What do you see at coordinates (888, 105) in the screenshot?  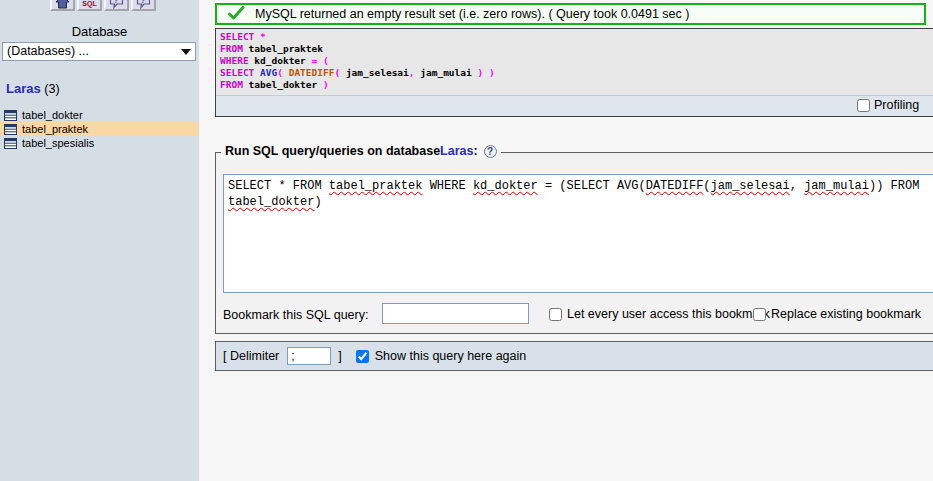 I see `profiling-option: Profiling` at bounding box center [888, 105].